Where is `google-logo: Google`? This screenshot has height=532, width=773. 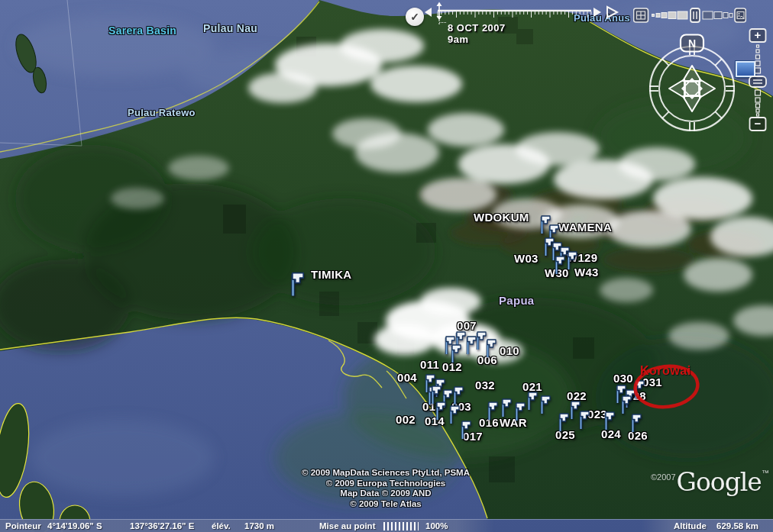 google-logo: Google is located at coordinates (720, 482).